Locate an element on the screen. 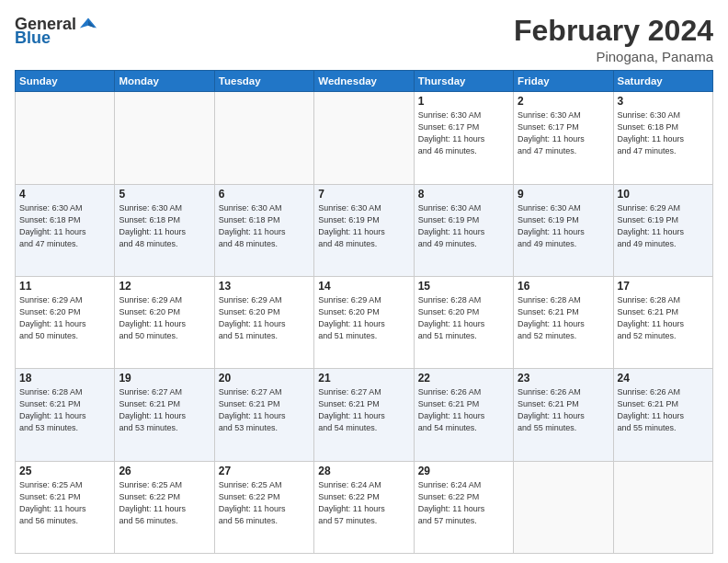 The height and width of the screenshot is (563, 728). day-number: 17 is located at coordinates (664, 286).